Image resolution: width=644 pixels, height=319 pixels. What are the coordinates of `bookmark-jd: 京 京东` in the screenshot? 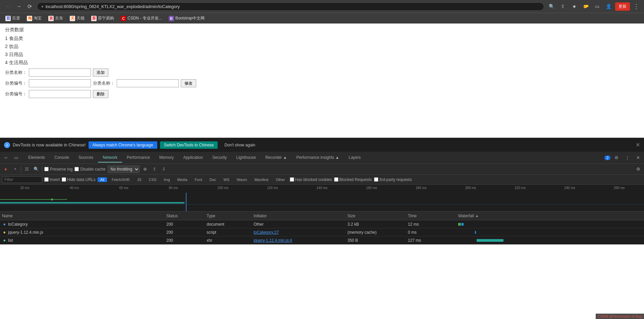 It's located at (56, 18).